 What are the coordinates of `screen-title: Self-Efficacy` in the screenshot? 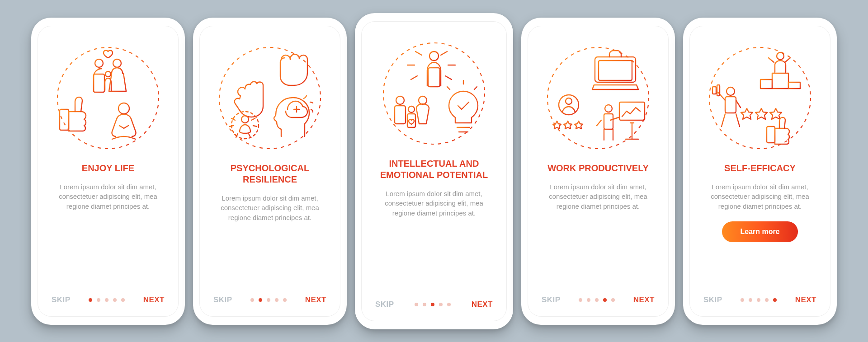 It's located at (760, 168).